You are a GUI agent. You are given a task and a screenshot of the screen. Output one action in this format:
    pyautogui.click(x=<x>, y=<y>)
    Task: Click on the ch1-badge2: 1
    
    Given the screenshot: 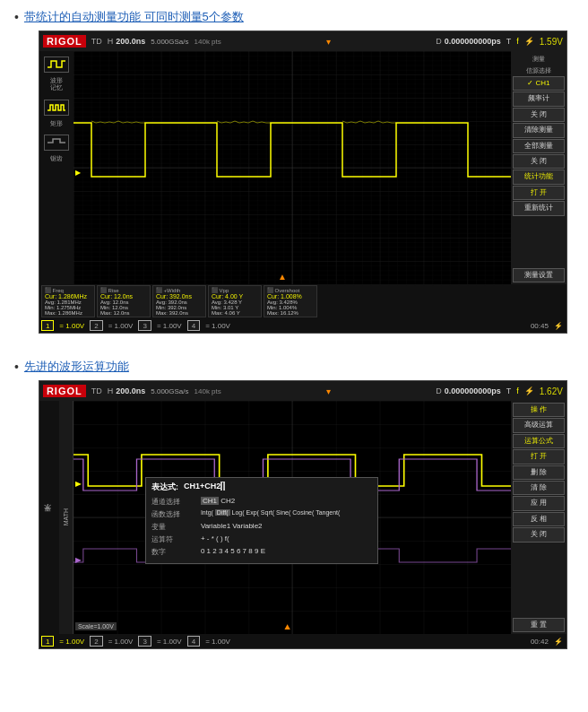 What is the action you would take?
    pyautogui.click(x=48, y=641)
    